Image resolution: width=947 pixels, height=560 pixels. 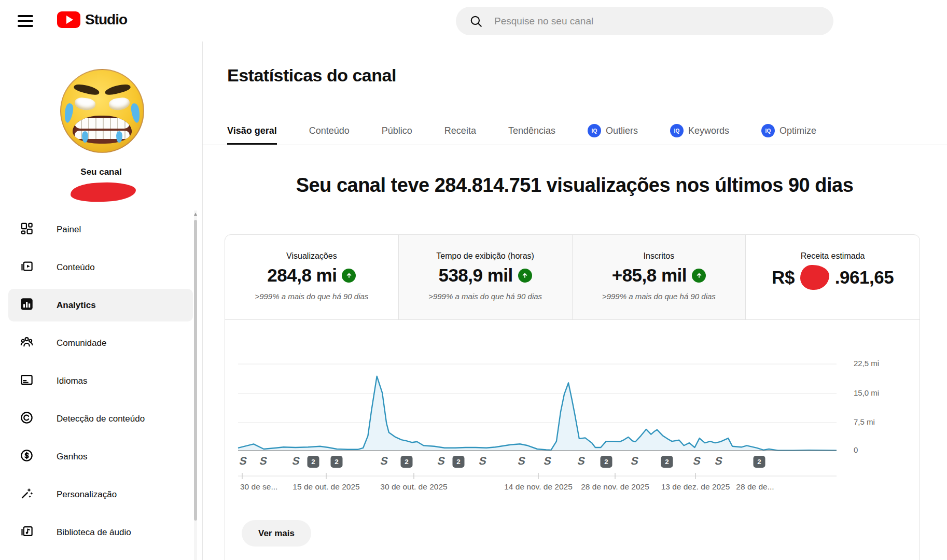 I want to click on earn-icon, so click(x=27, y=457).